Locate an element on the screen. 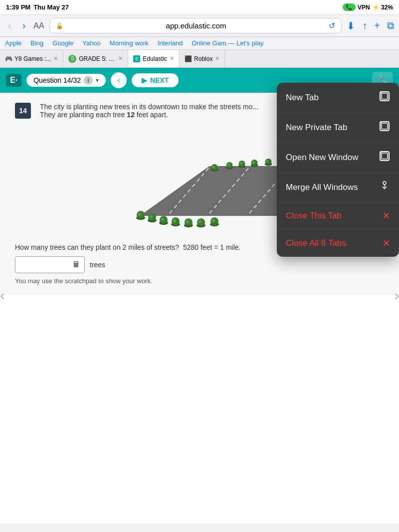  bookmark-online-games: Online Gam.— Let's play is located at coordinates (227, 43).